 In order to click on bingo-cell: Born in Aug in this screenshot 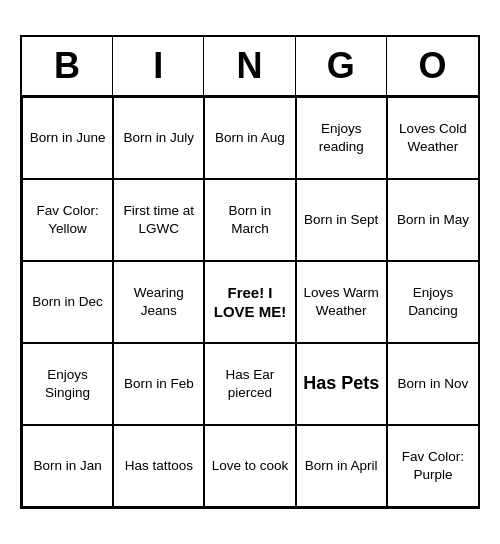, I will do `click(250, 138)`.